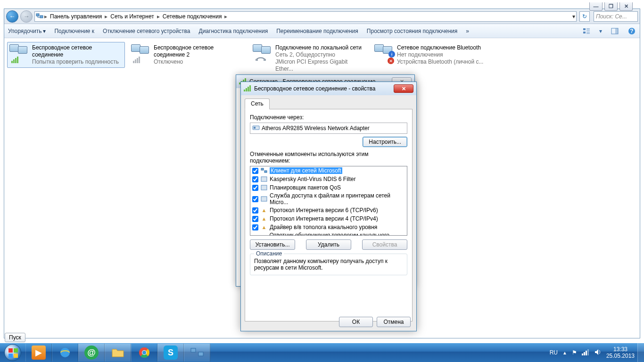 The image size is (644, 362). I want to click on search-input: Поиск: Се..., so click(616, 16).